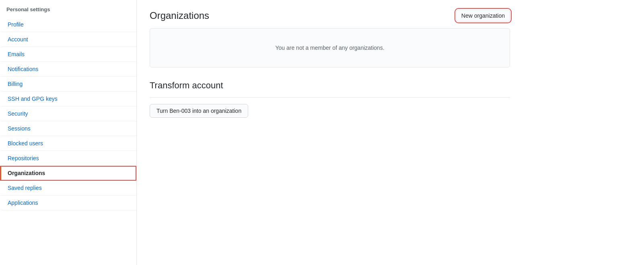  What do you see at coordinates (68, 128) in the screenshot?
I see `sidebar-item-sessions: Sessions` at bounding box center [68, 128].